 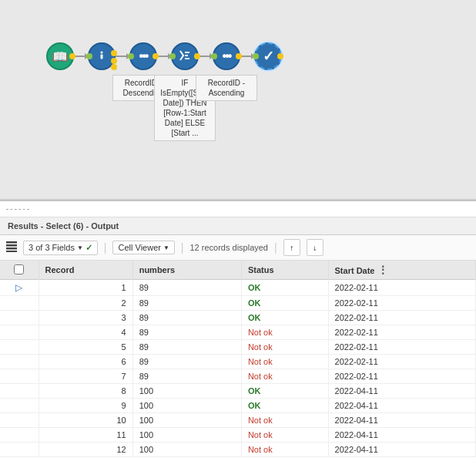 What do you see at coordinates (63, 226) in the screenshot?
I see `results-header-text: Results - Select (6) - Output` at bounding box center [63, 226].